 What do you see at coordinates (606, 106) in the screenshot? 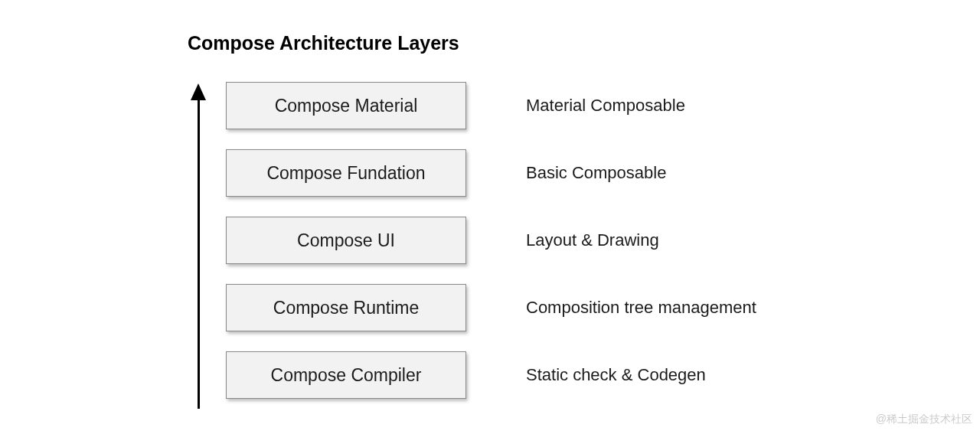
I see `layer-description-material: Material Composable` at bounding box center [606, 106].